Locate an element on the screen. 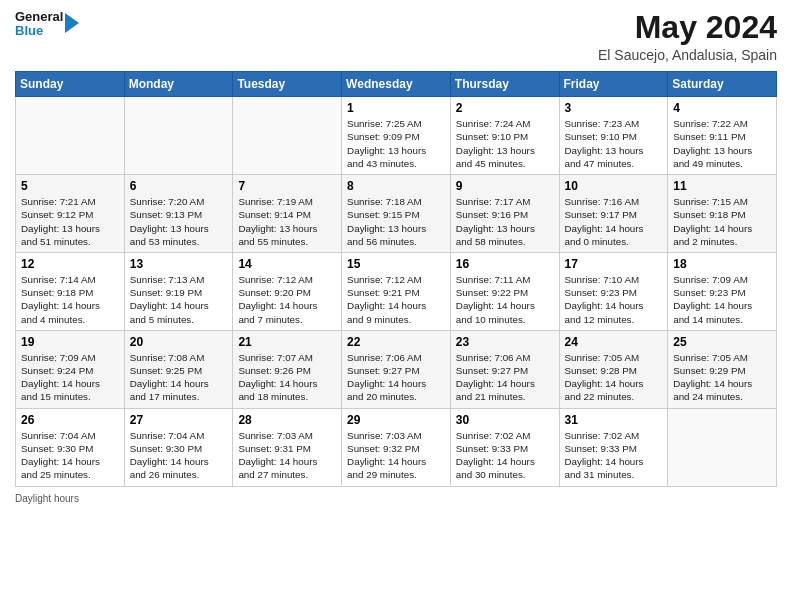 The width and height of the screenshot is (792, 612). calendar-subtitle: El Saucejo, Andalusia, Spain is located at coordinates (688, 55).